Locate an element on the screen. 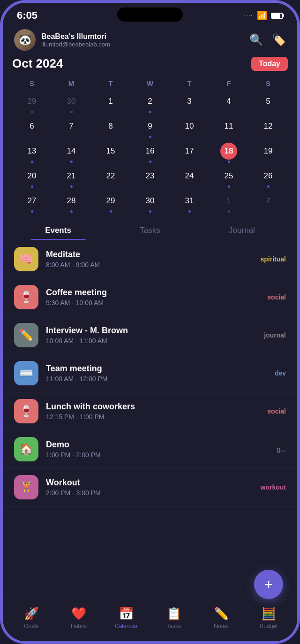 This screenshot has width=300, height=644. event-info-2: Interview - M. Brown10:00 AM - 11:00 AM is located at coordinates (155, 335).